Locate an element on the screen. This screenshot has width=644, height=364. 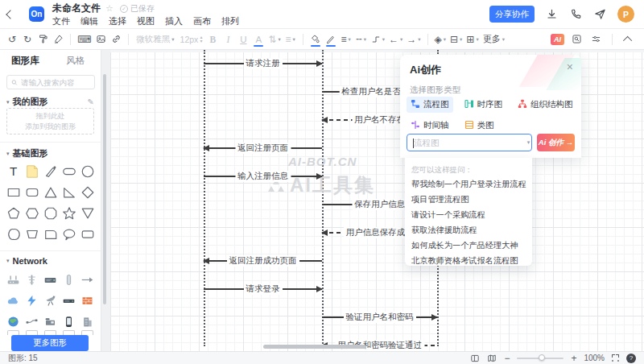
office-building-shape is located at coordinates (87, 321).